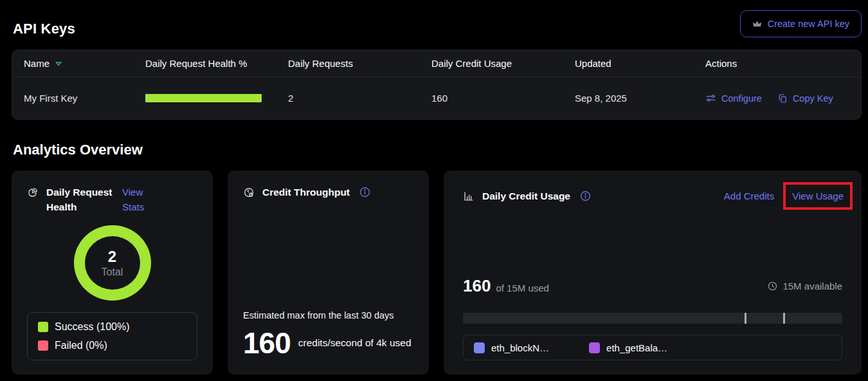  What do you see at coordinates (783, 63) in the screenshot?
I see `column-header-actions: Actions` at bounding box center [783, 63].